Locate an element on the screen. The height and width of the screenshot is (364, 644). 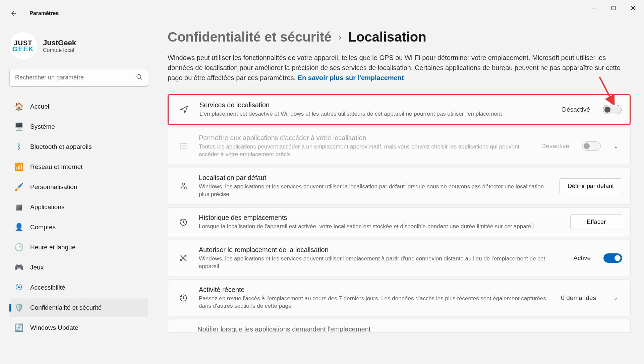
sidebar-item-bluetooth: ᛒBluetooth et appareils is located at coordinates (79, 147).